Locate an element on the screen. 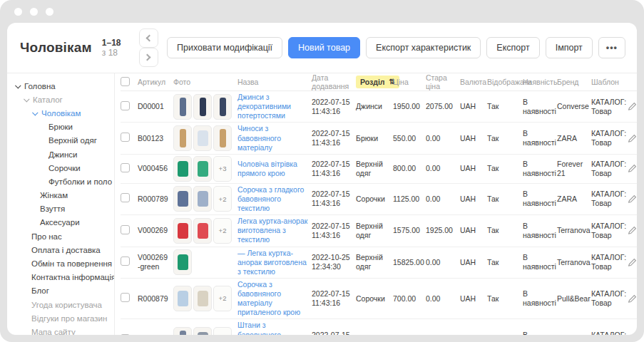 The width and height of the screenshot is (644, 342). select-all-checkbox is located at coordinates (126, 81).